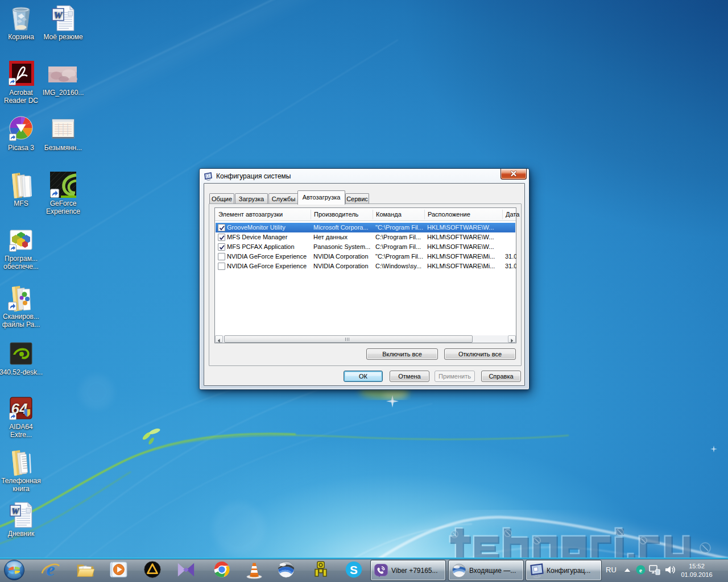 The image size is (728, 582). Describe the element at coordinates (354, 569) in the screenshot. I see `svg-text: S` at that location.